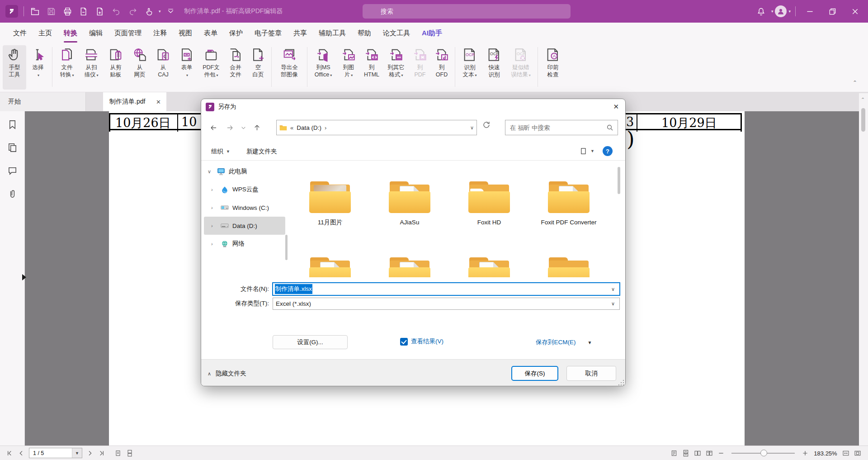  What do you see at coordinates (858, 453) in the screenshot?
I see `fit-page-icon` at bounding box center [858, 453].